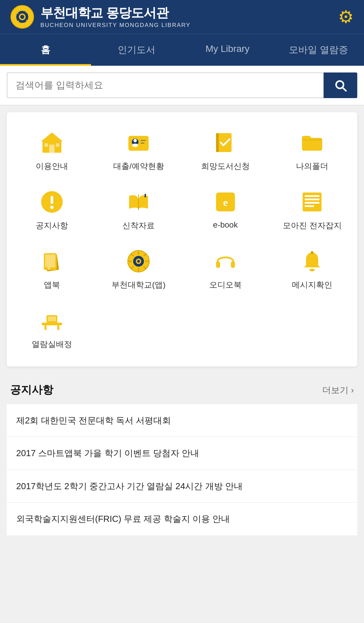 The height and width of the screenshot is (623, 364). What do you see at coordinates (312, 202) in the screenshot?
I see `magazine-icon` at bounding box center [312, 202].